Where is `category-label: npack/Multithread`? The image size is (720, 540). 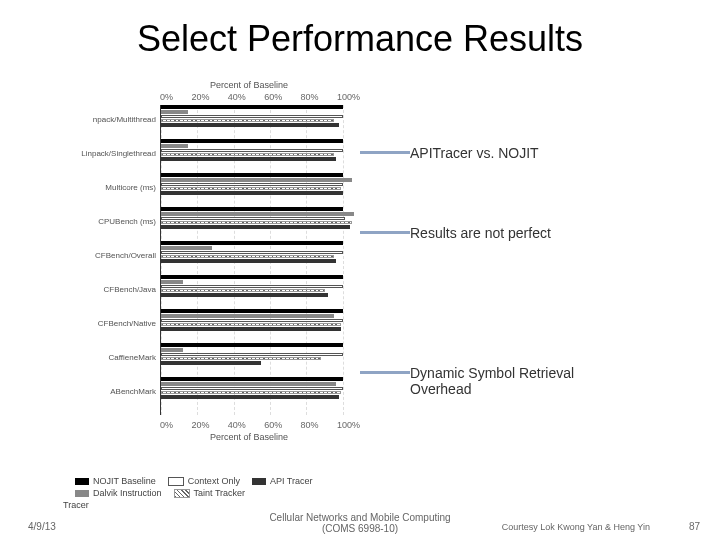 category-label: npack/Multithread is located at coordinates (114, 120).